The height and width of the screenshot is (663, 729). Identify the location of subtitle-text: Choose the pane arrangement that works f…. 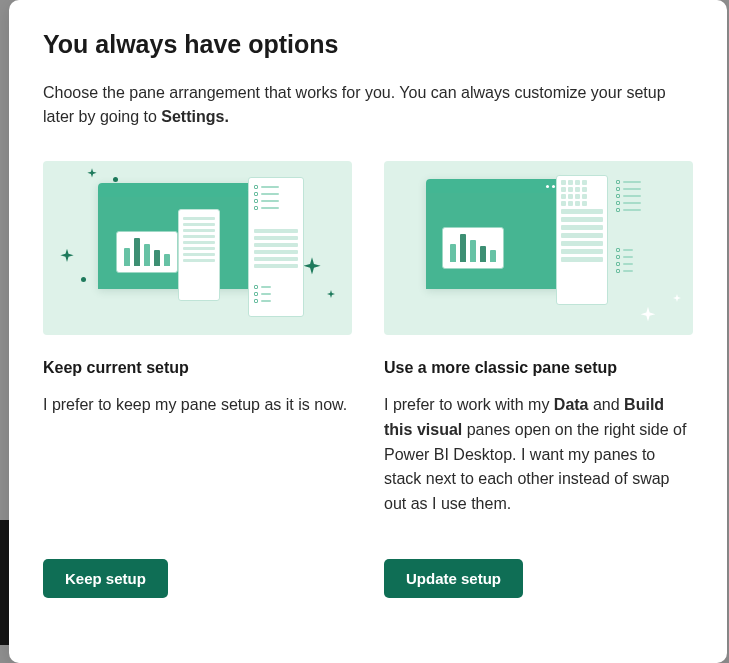
(354, 104).